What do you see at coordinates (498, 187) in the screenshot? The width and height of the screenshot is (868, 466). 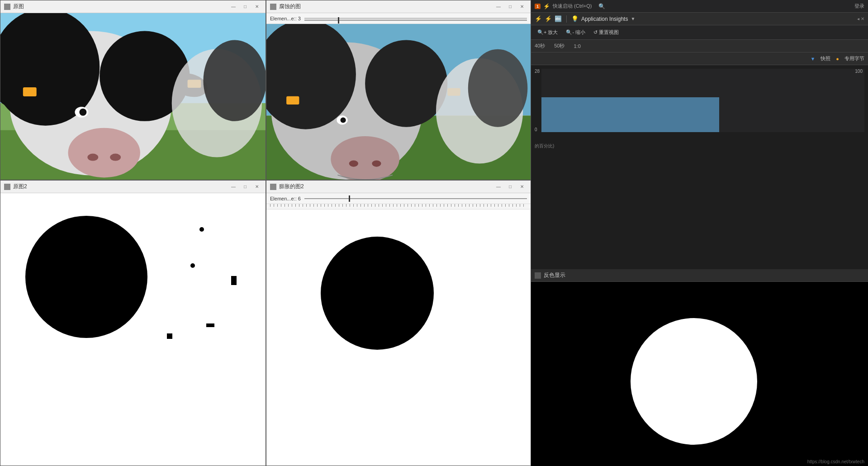 I see `minimize-btn-morphed2: —` at bounding box center [498, 187].